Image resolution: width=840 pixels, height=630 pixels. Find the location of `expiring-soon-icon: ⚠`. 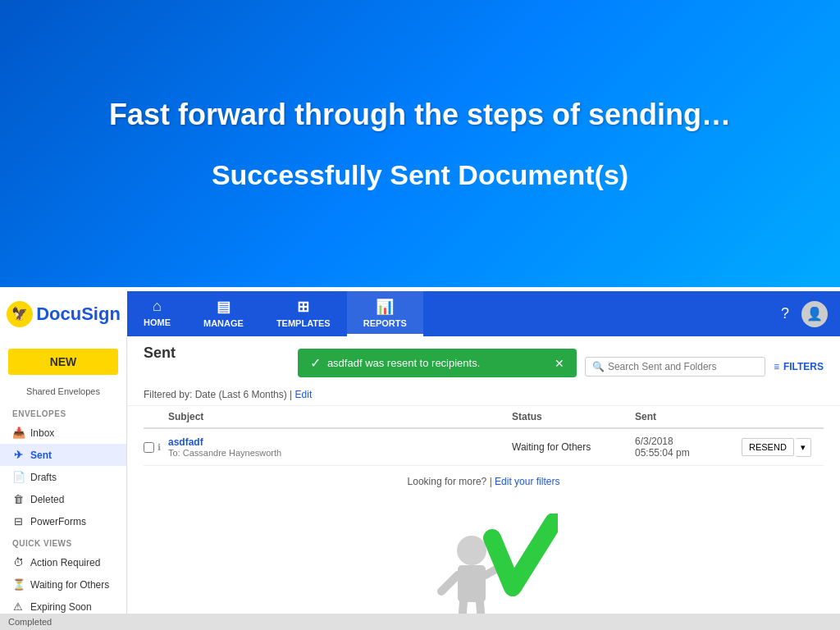

expiring-soon-icon: ⚠ is located at coordinates (18, 607).